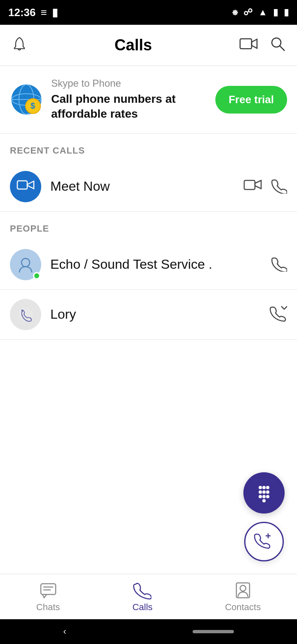  I want to click on banner-text: Skype to Phone Call phone numbers at aff…, so click(129, 100).